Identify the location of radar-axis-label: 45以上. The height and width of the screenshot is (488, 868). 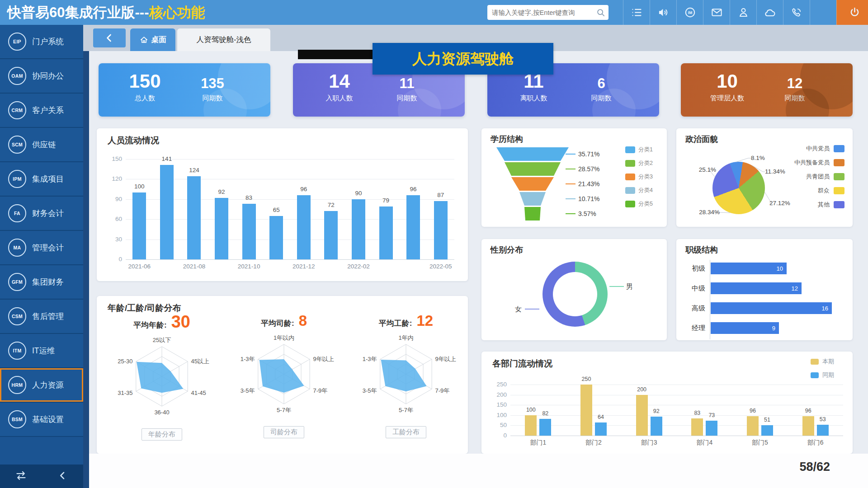
(200, 361).